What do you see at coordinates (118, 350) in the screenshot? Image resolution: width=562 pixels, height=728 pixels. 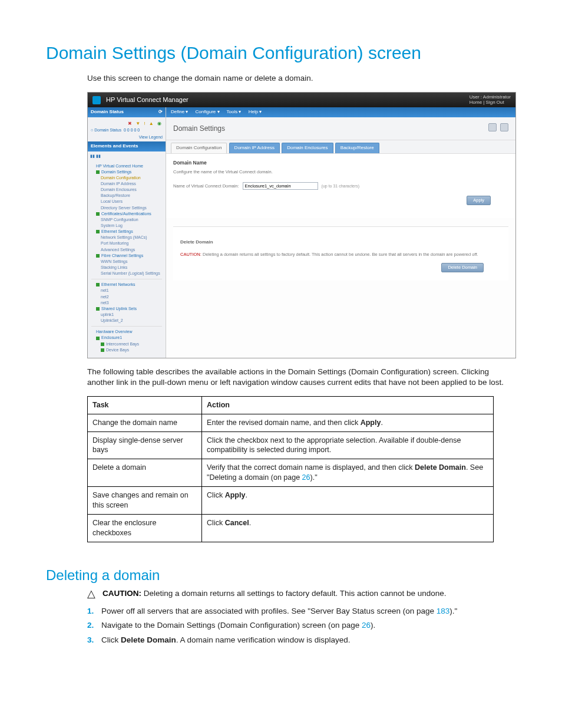 I see `tree-item: Device Bays` at bounding box center [118, 350].